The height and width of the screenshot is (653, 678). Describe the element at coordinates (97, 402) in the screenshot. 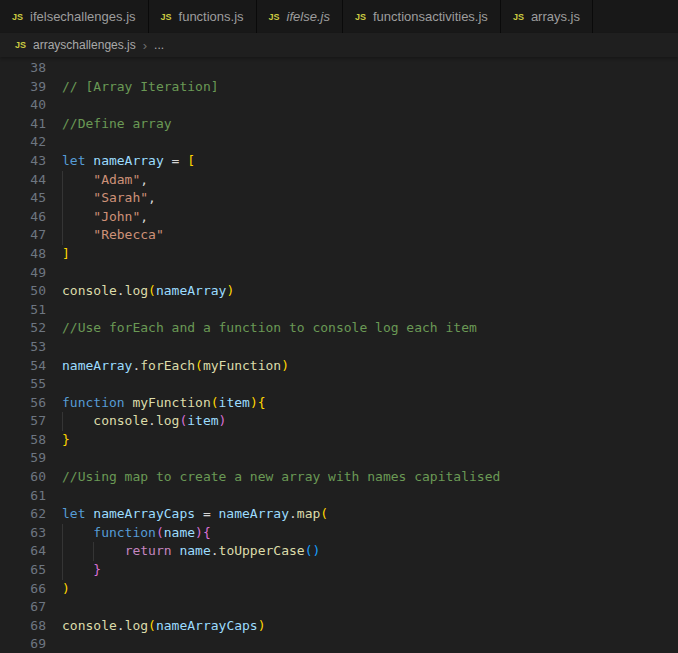

I see `code-token: function` at that location.